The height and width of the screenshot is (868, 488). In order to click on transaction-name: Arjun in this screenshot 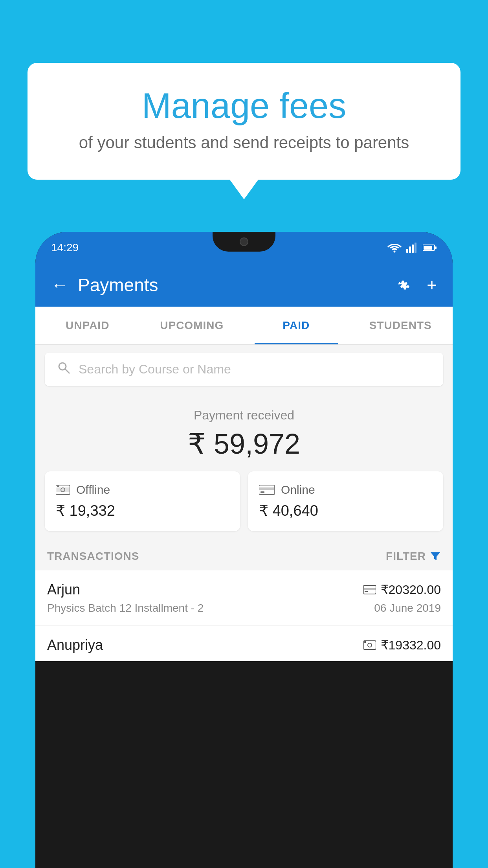, I will do `click(64, 590)`.